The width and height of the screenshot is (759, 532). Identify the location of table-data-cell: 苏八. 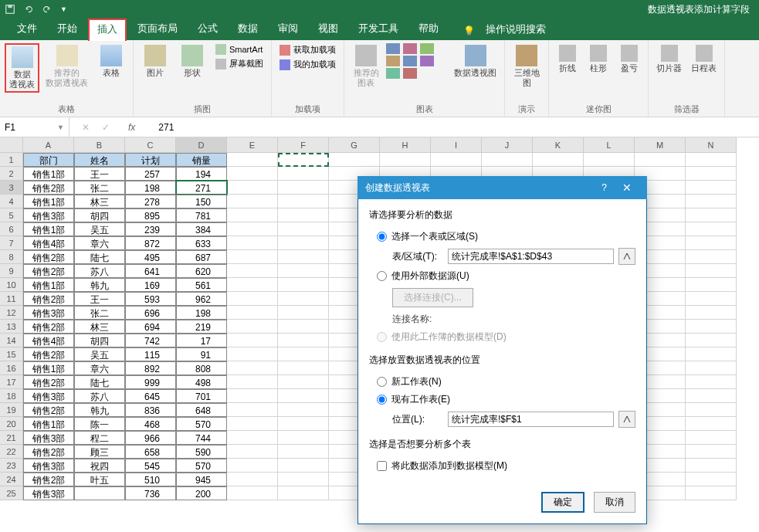
(100, 271).